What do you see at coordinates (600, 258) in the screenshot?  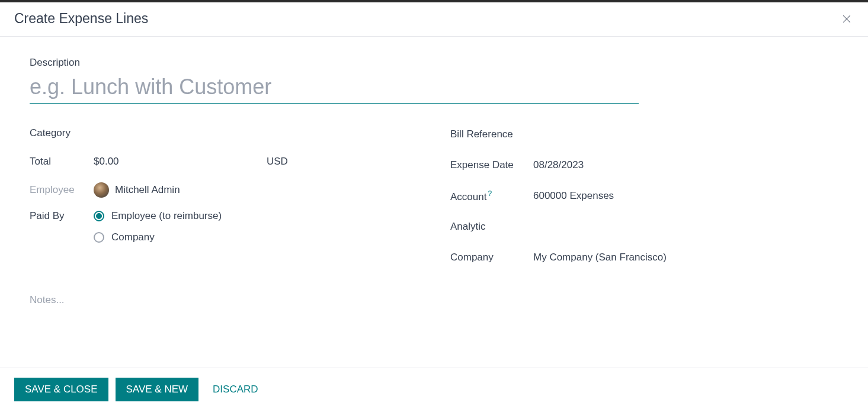 I see `company-value: My Company (San Francisco)` at bounding box center [600, 258].